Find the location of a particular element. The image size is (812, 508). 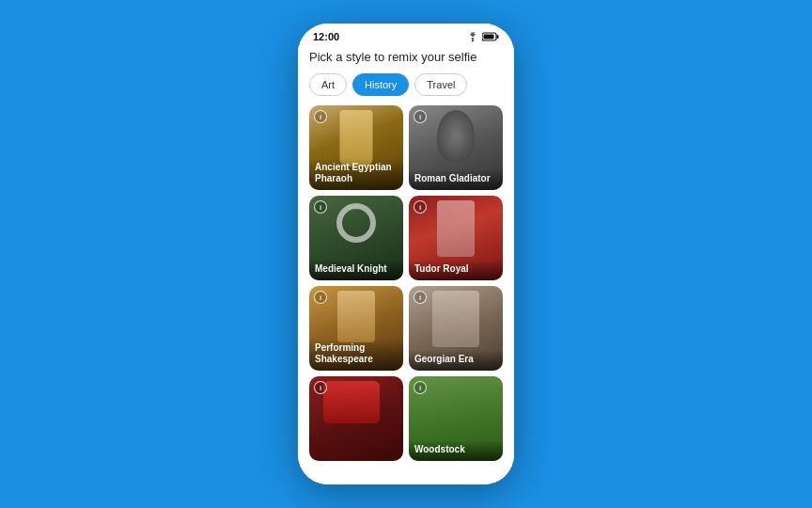

info-icon-woodstock: i is located at coordinates (420, 388).